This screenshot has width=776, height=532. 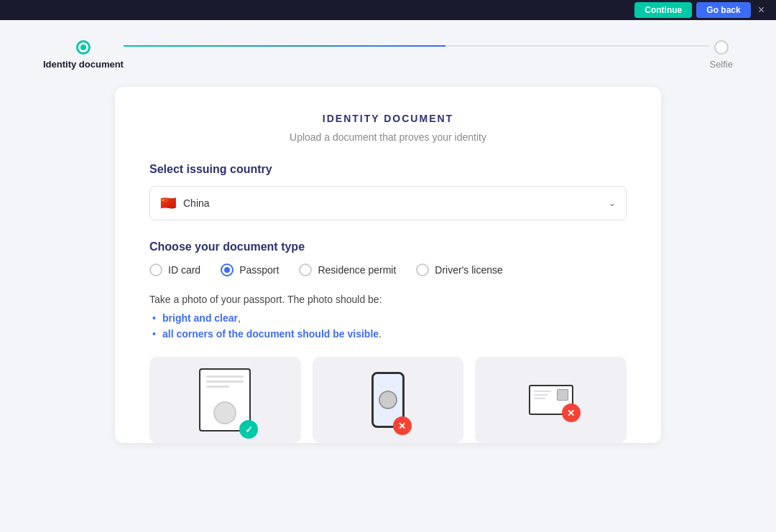 What do you see at coordinates (402, 426) in the screenshot?
I see `x-icon-phone: ✕` at bounding box center [402, 426].